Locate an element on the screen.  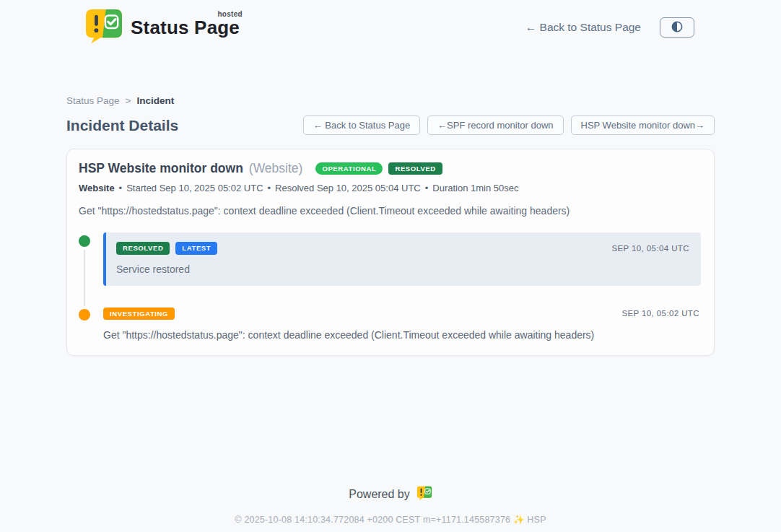
timeline-timestamp: SEP 10, 05:04 UTC is located at coordinates (650, 248).